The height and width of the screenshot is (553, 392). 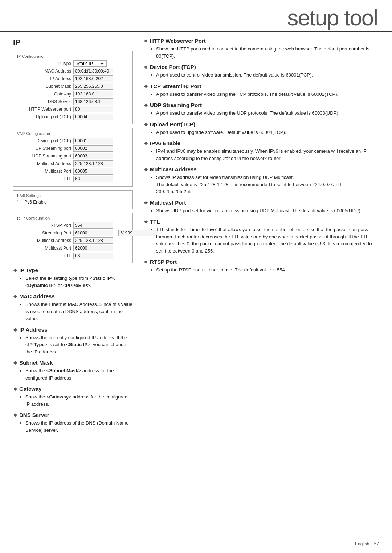 I want to click on help-ttl: ❖ TTL TTL stands for "Time To Live" that…, so click(x=261, y=237).